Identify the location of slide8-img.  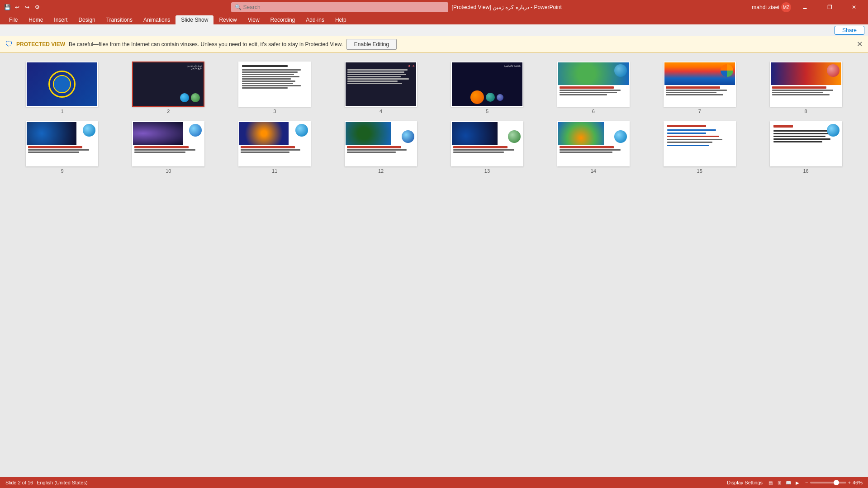
(806, 74).